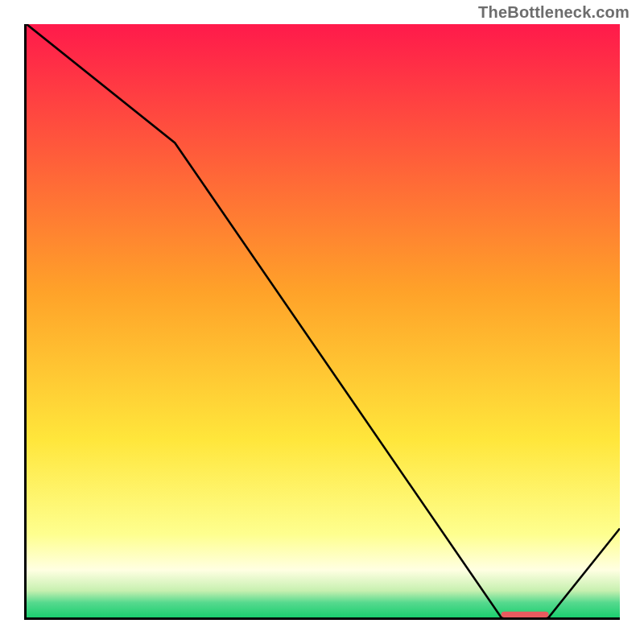 The width and height of the screenshot is (644, 644). I want to click on watermark-label: TheBottleneck.com, so click(554, 13).